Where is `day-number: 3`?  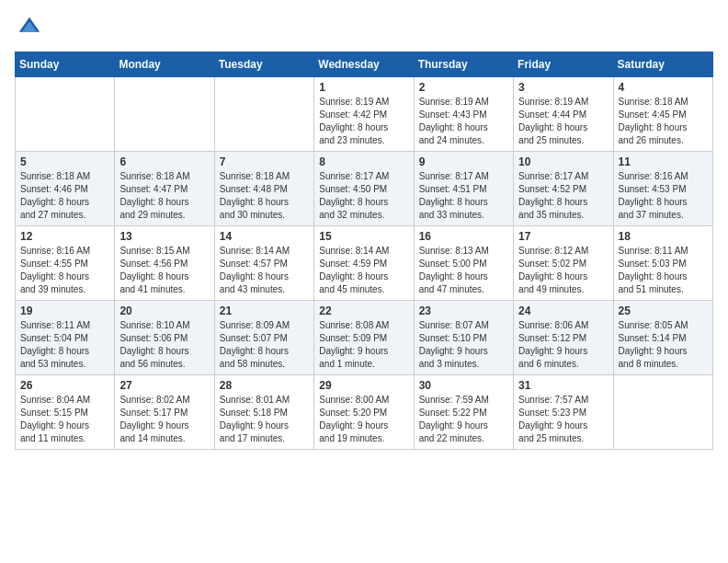
day-number: 3 is located at coordinates (563, 87).